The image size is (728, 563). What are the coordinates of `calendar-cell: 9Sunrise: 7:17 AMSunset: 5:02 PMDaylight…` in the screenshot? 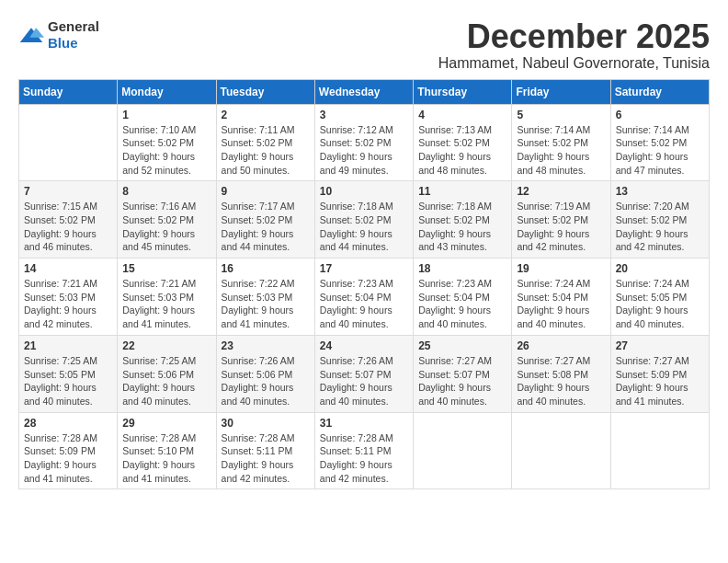 It's located at (265, 220).